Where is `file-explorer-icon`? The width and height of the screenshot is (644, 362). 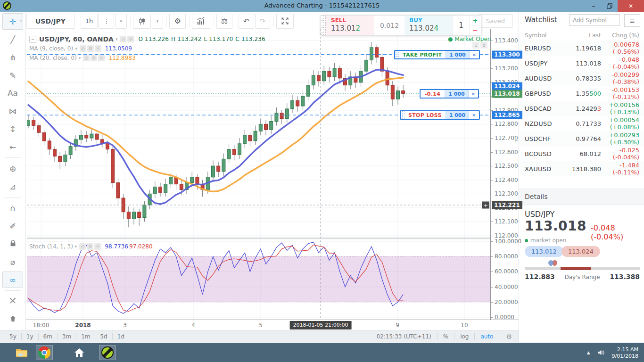
file-explorer-icon is located at coordinates (22, 353).